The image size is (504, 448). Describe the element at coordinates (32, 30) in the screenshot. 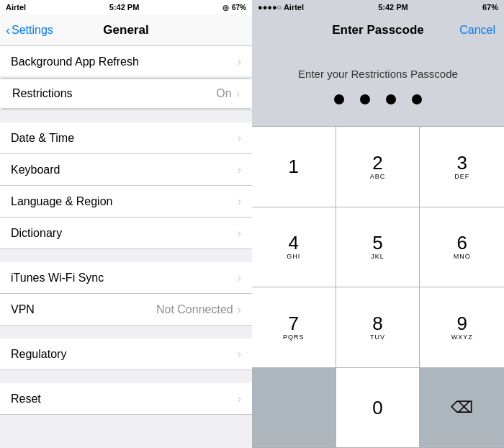

I see `back-label: Settings` at that location.